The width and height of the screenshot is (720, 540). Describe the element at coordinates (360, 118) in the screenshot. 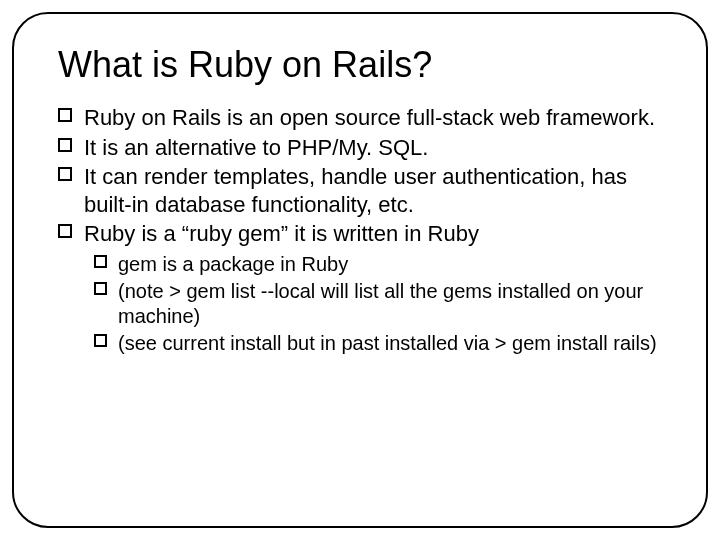

I see `list-item: Ruby on Rails is an open source full-sta…` at that location.